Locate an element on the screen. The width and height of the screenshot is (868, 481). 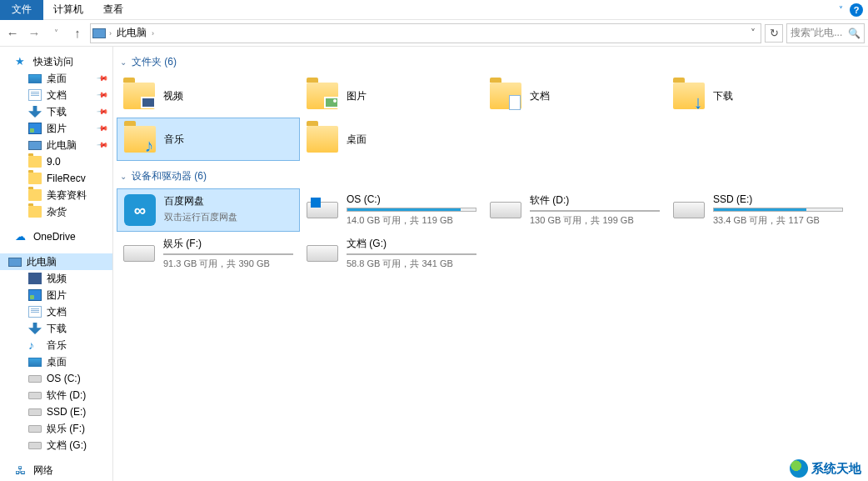
sidebar-drive-e: SSD (E:) is located at coordinates (57, 412).